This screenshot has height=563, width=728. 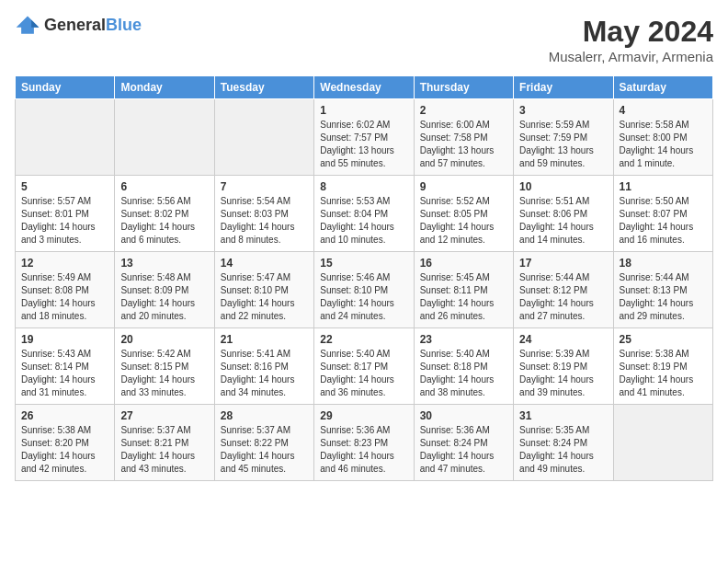 I want to click on calendar-header-row: SundayMondayTuesdayWednesdayThursdayFrid…, so click(x=364, y=88).